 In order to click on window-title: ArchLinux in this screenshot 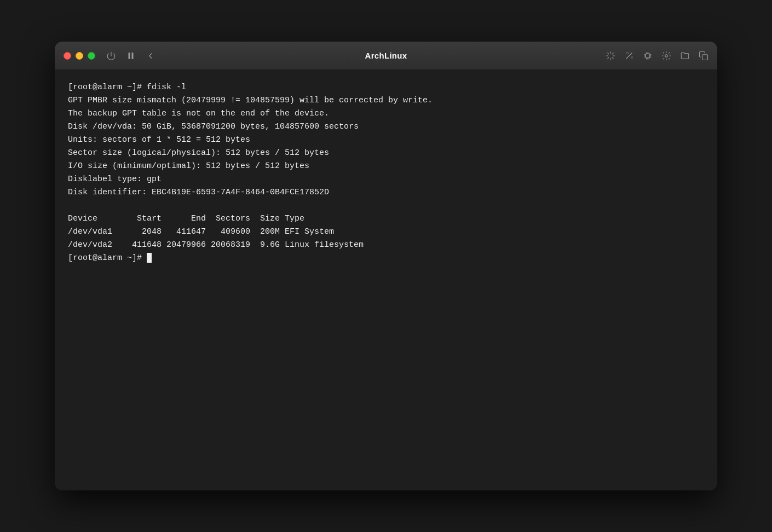, I will do `click(387, 56)`.